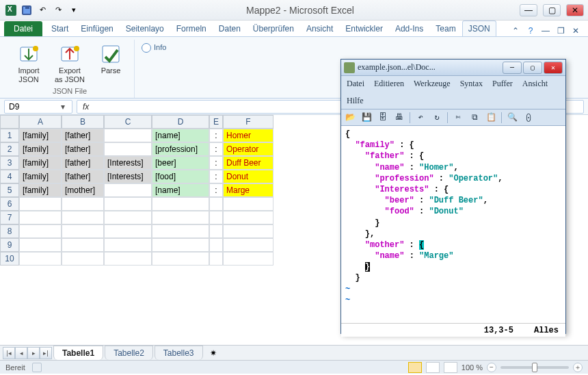 The height and width of the screenshot is (375, 588). Describe the element at coordinates (70, 62) in the screenshot. I see `export-json-button: Export as JSON` at that location.